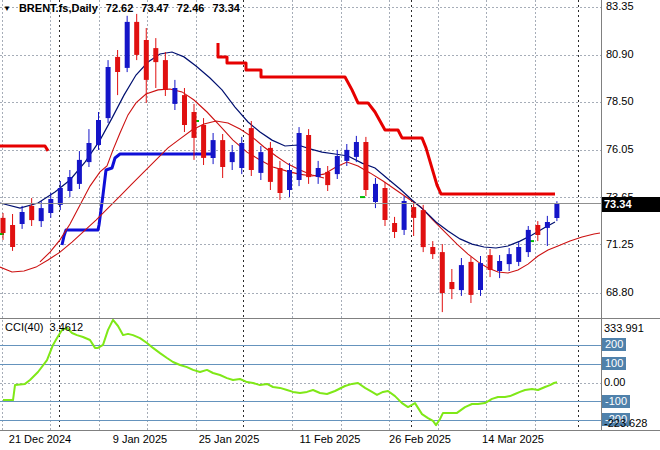 The width and height of the screenshot is (660, 450). What do you see at coordinates (155, 8) in the screenshot?
I see `ohlc-high: 73.47` at bounding box center [155, 8].